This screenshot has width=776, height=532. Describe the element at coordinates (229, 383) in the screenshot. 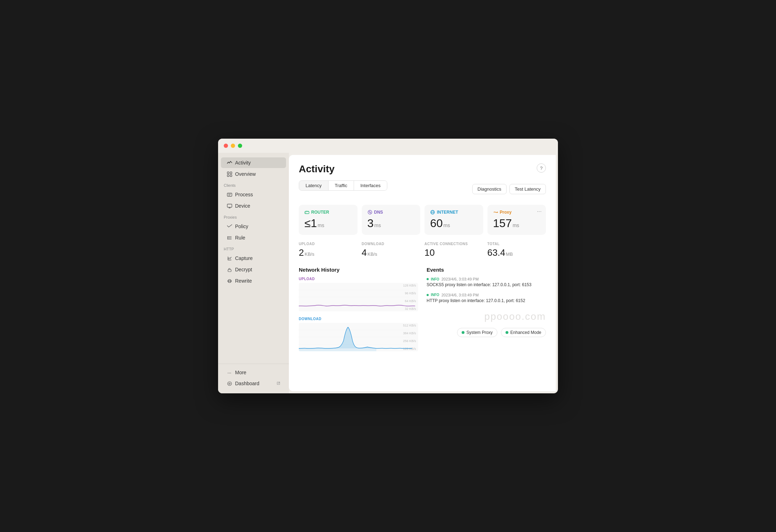

I see `dashboard-icon` at that location.